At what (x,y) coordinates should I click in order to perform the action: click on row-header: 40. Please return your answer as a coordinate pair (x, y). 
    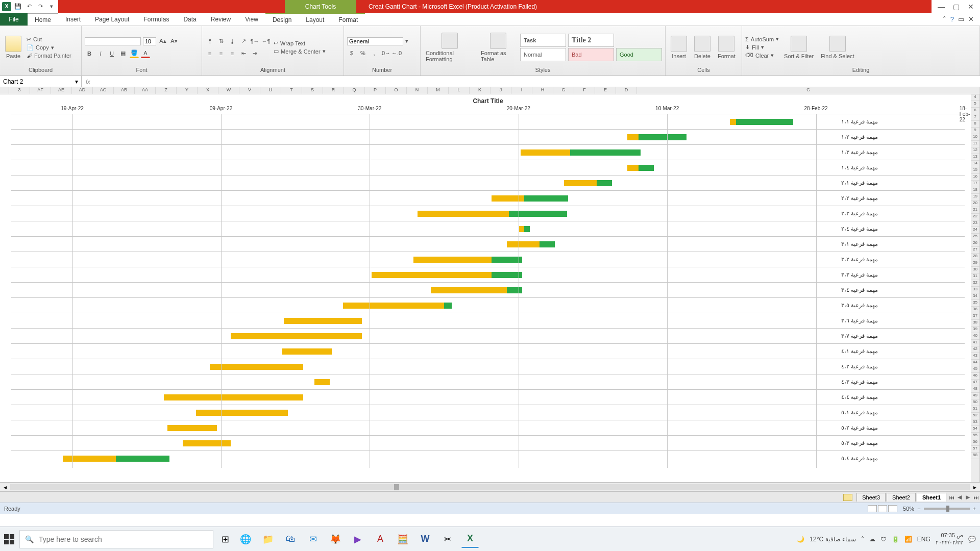
    Looking at the image, I should click on (975, 337).